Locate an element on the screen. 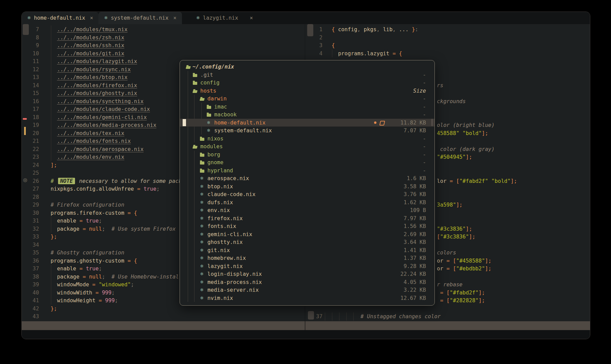 This screenshot has height=364, width=611. code-line: 10 ../../modules/git.nix is located at coordinates (163, 54).